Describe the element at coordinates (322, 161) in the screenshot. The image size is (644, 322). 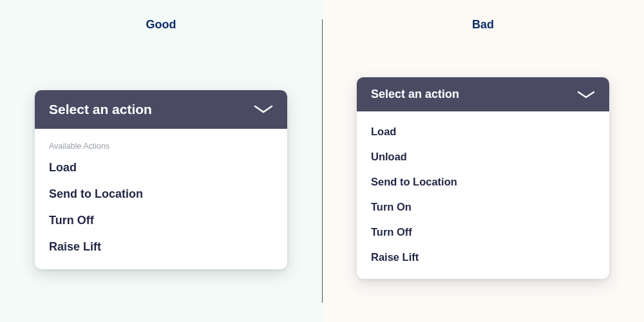
I see `vertical-divider` at that location.